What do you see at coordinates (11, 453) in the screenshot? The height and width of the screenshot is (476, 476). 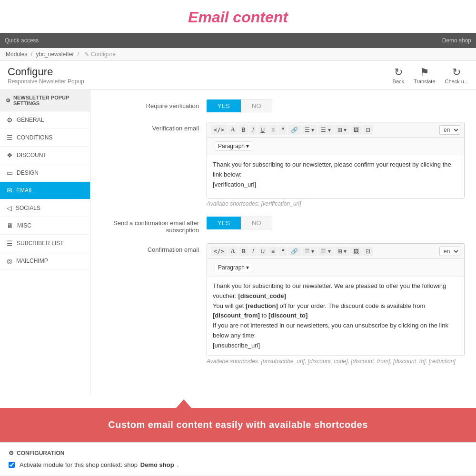 I see `config-icon: ⚙` at bounding box center [11, 453].